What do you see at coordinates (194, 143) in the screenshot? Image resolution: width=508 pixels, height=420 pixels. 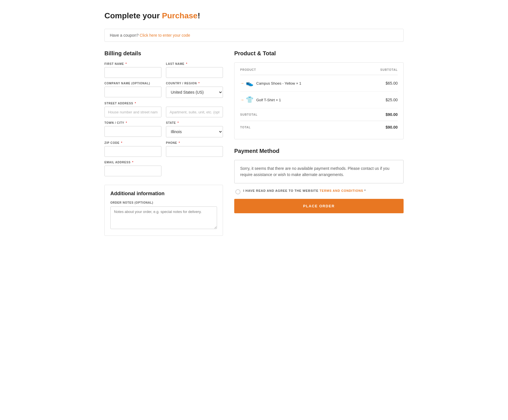 I see `phone-label: PHONE *` at bounding box center [194, 143].